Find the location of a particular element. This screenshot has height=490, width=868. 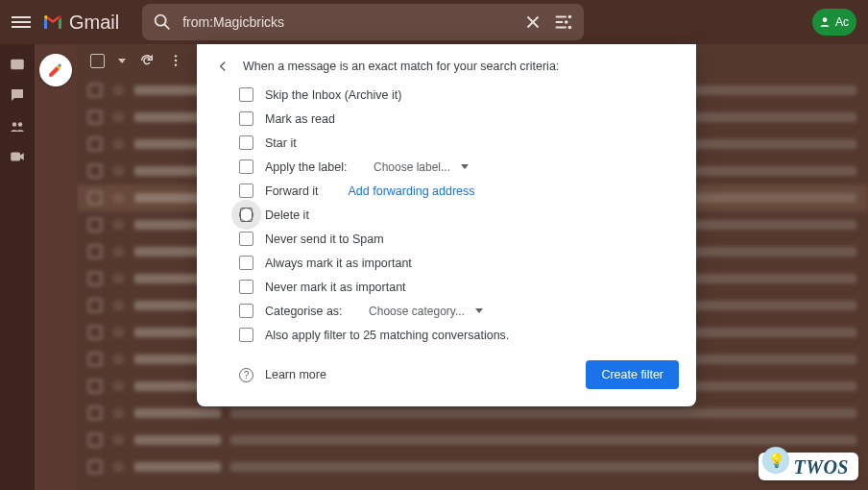

learn-more-link: Learn more is located at coordinates (296, 375).